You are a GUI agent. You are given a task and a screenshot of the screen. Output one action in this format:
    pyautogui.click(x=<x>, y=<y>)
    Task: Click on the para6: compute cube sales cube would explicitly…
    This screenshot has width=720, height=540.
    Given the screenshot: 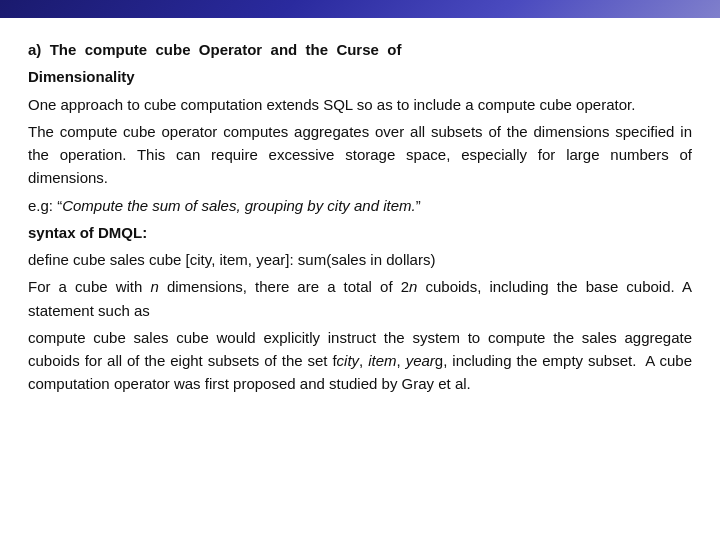 What is the action you would take?
    pyautogui.click(x=360, y=361)
    